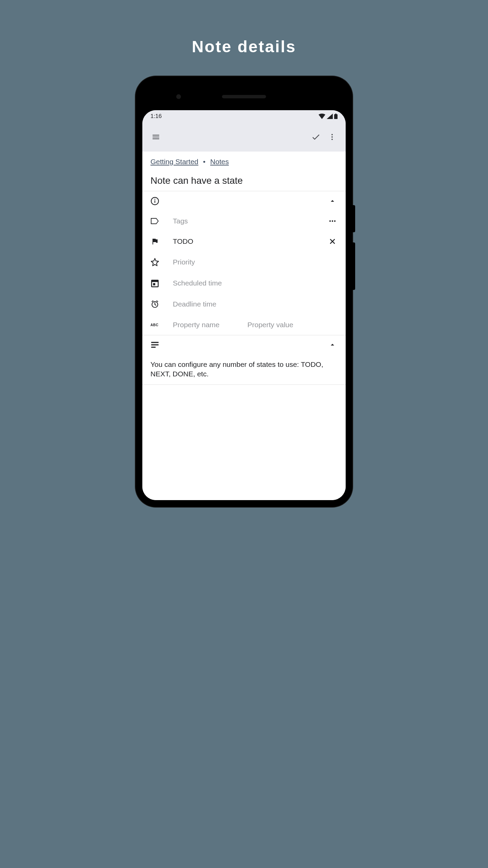  What do you see at coordinates (174, 161) in the screenshot?
I see `breadcrumb-link-getting-started: Getting Started` at bounding box center [174, 161].